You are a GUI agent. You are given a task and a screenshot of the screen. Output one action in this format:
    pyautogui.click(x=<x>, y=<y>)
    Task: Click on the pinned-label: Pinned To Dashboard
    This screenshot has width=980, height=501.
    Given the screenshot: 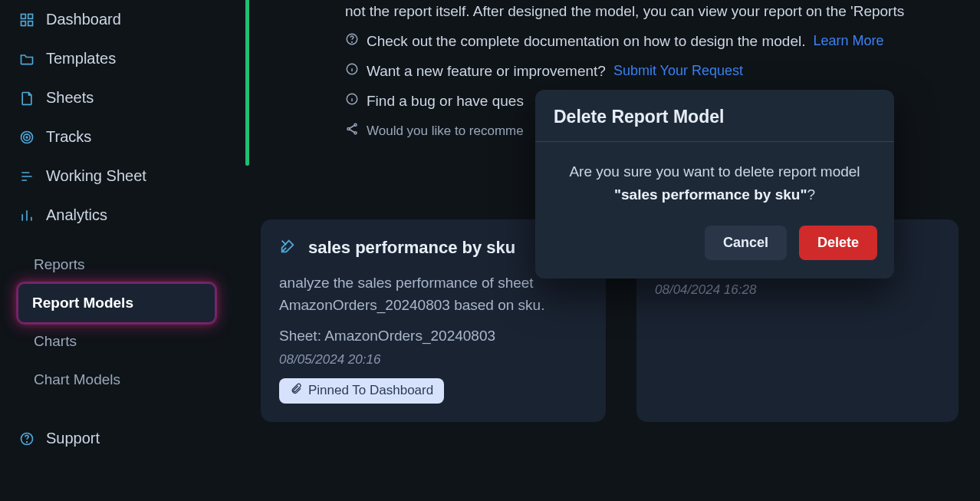 What is the action you would take?
    pyautogui.click(x=371, y=391)
    